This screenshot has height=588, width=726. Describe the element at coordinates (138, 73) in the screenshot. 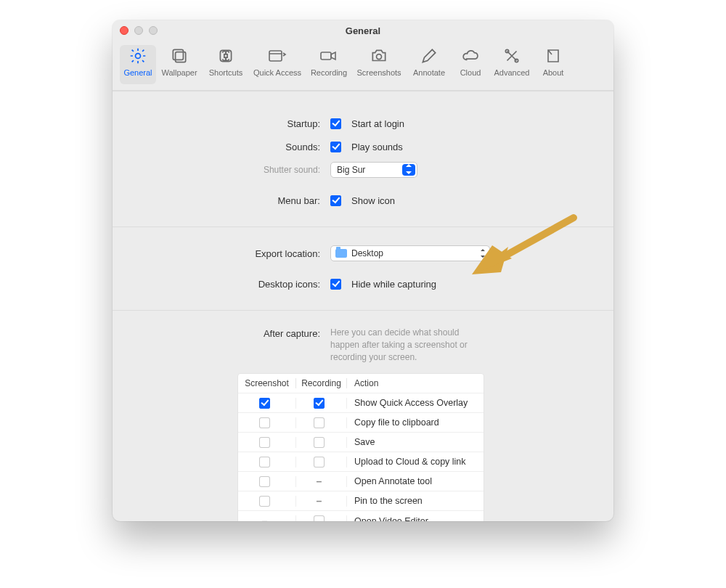

I see `tab-label: General` at that location.